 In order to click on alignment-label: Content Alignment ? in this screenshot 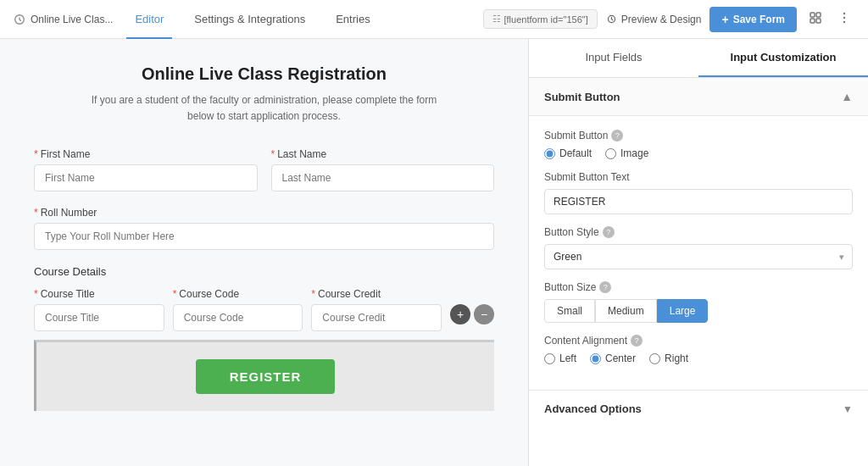, I will do `click(698, 341)`.